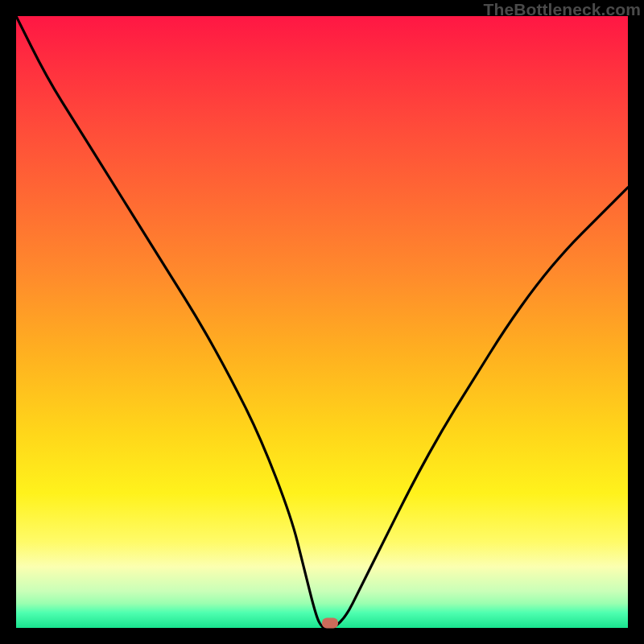 Image resolution: width=644 pixels, height=644 pixels. Describe the element at coordinates (330, 623) in the screenshot. I see `optimal-point-marker` at that location.